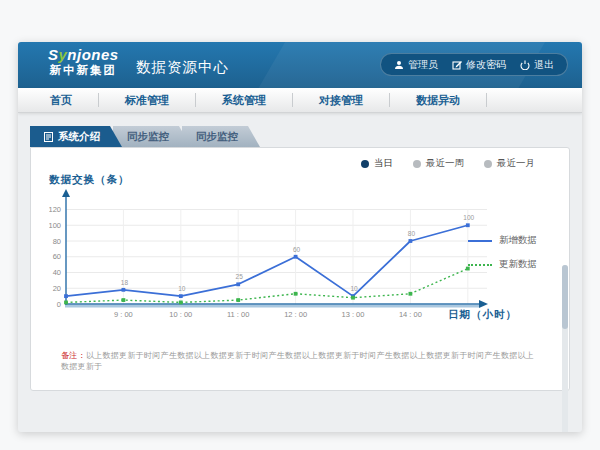 The width and height of the screenshot is (600, 450). What do you see at coordinates (57, 272) in the screenshot?
I see `svg-text: 40` at bounding box center [57, 272].